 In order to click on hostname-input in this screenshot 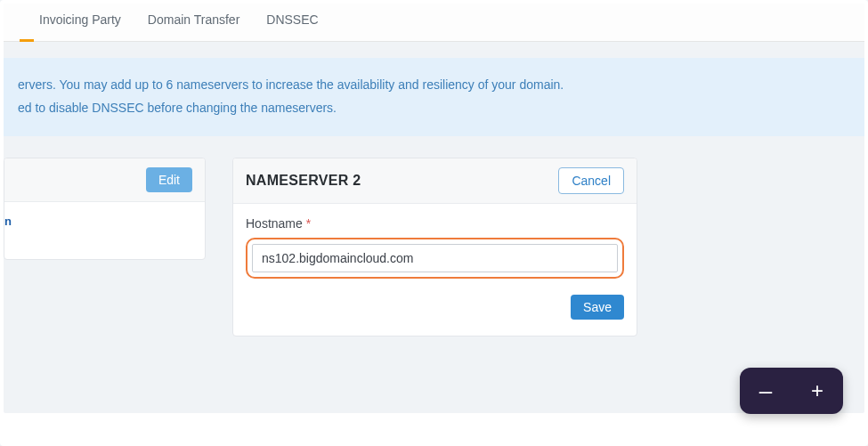, I will do `click(434, 258)`.